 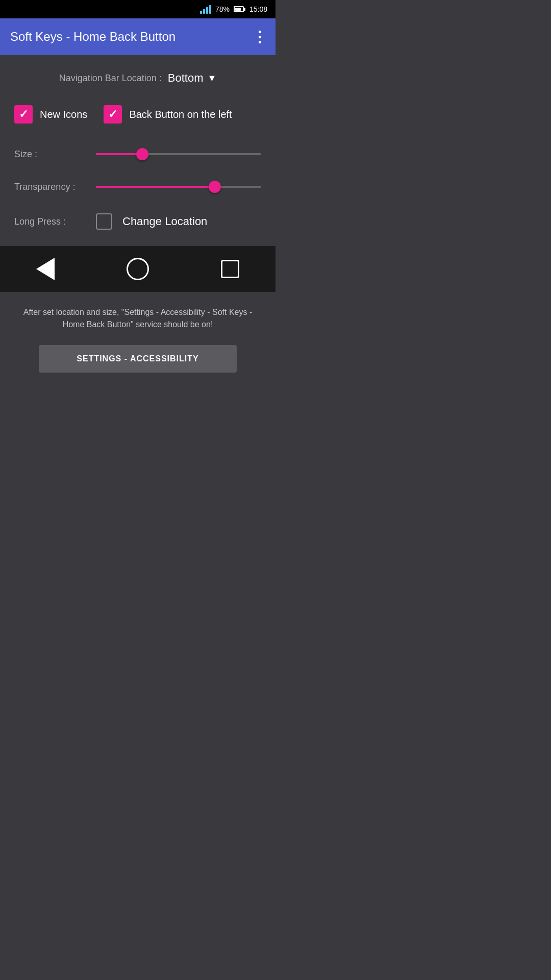 I want to click on size-slider-track, so click(x=179, y=154).